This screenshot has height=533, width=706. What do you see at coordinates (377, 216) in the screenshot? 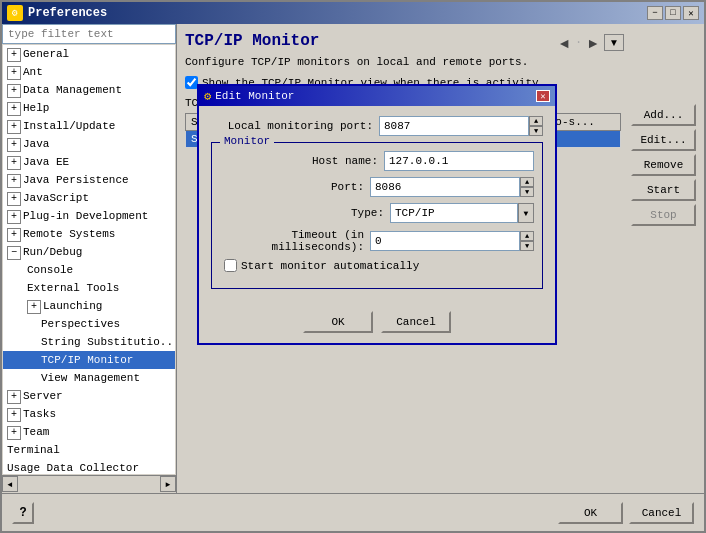
I see `monitor-group: Monitor Host name: Port:` at bounding box center [377, 216].